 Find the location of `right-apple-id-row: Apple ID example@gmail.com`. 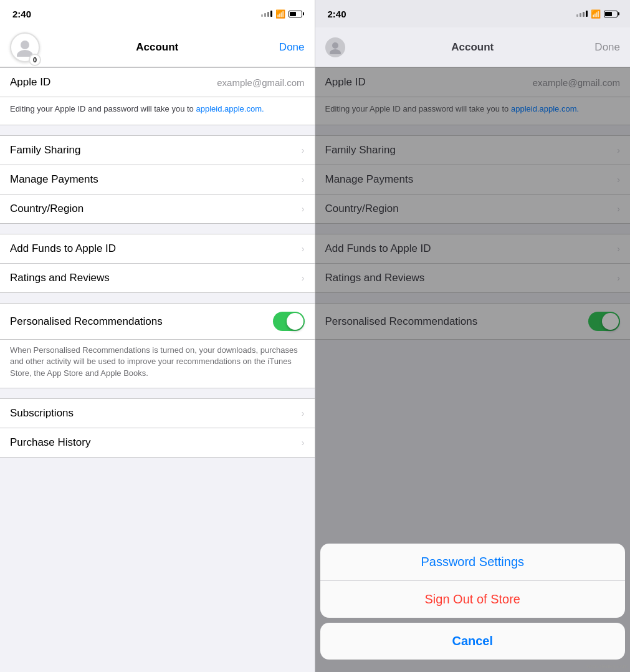

right-apple-id-row: Apple ID example@gmail.com is located at coordinates (473, 82).